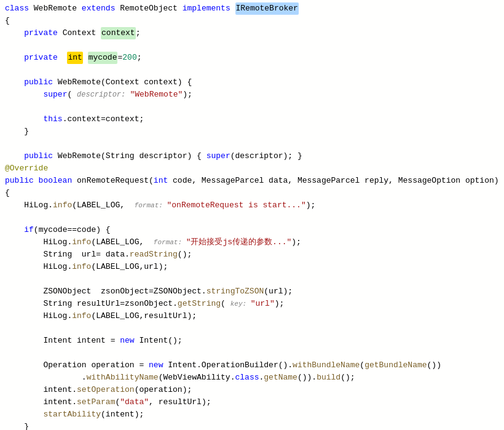 This screenshot has height=430, width=504. I want to click on code-line: Intent intent = new Intent();, so click(252, 341).